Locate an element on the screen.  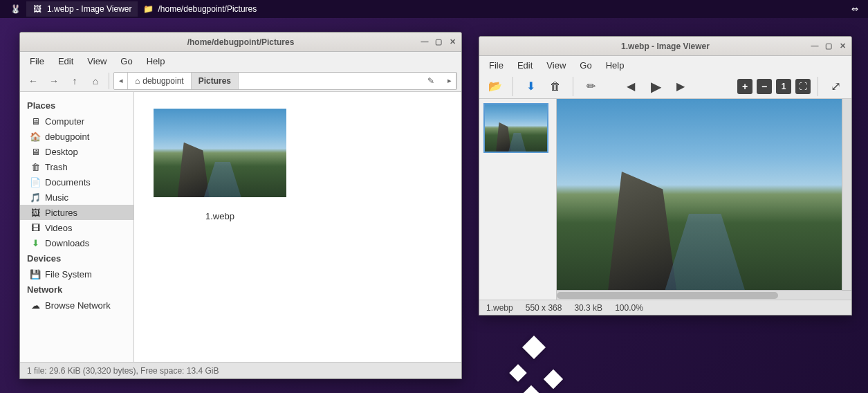
scrollbar-thumb is located at coordinates (667, 295).